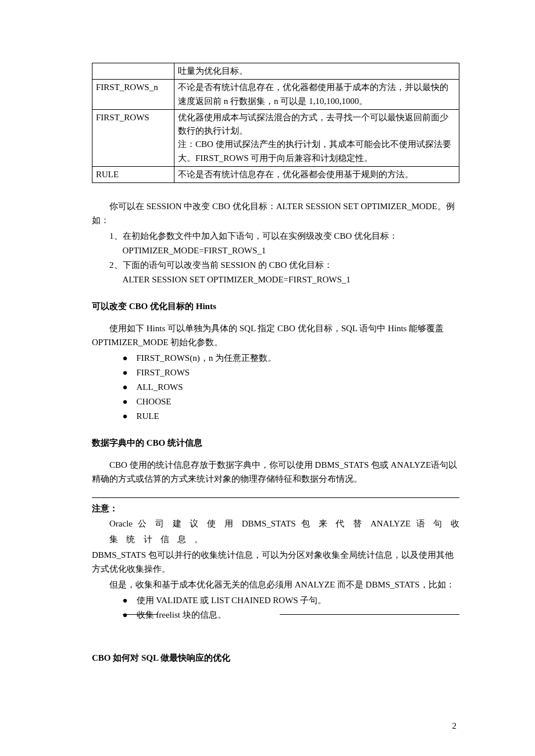 Image resolution: width=535 pixels, height=756 pixels. Describe the element at coordinates (276, 174) in the screenshot. I see `table-row: RULE 不论是否有统计信息存在，优化器都会使用基于规则的方法。` at that location.